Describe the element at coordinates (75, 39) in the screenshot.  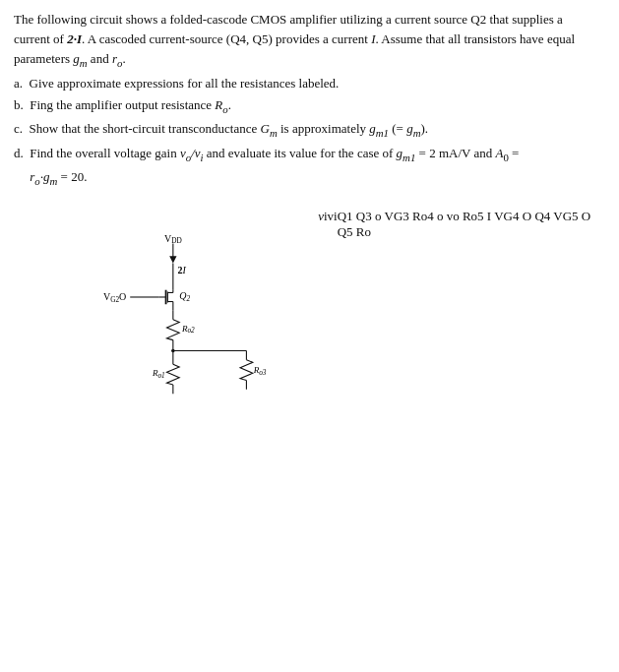
I see `current-2I: 2·I` at that location.